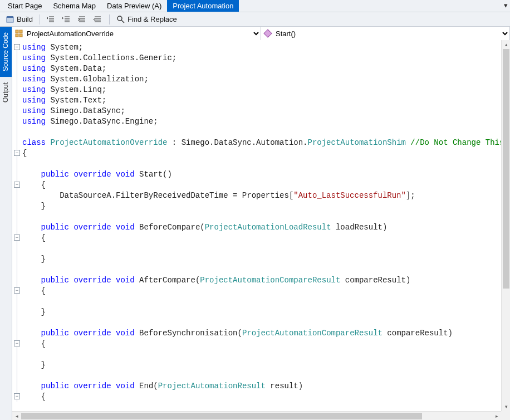 This screenshot has width=510, height=420. I want to click on comment-icon, so click(82, 19).